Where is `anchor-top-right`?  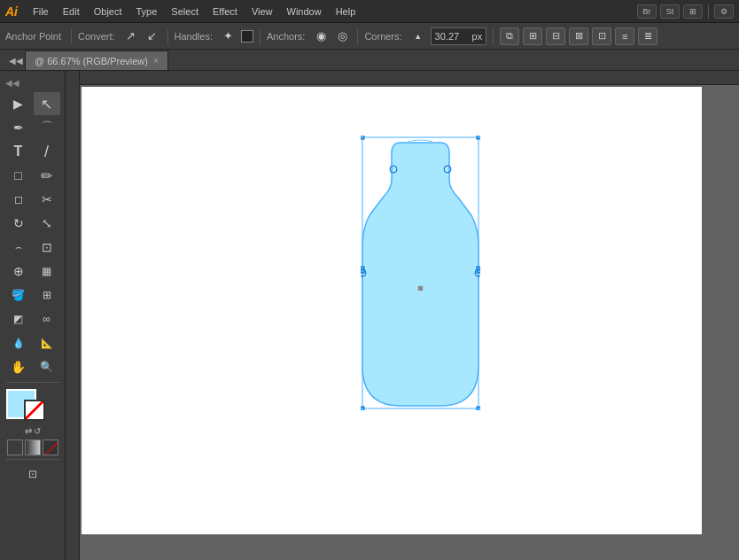
anchor-top-right is located at coordinates (478, 137).